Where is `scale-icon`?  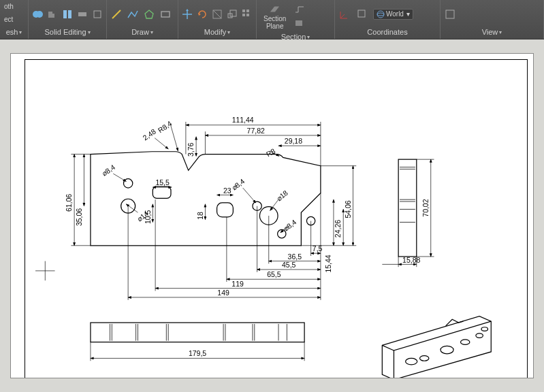 scale-icon is located at coordinates (232, 14).